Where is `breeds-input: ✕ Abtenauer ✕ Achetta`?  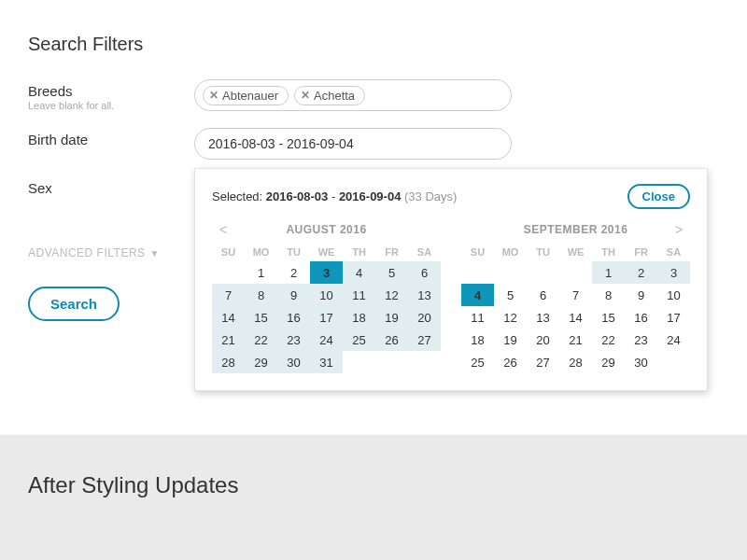
breeds-input: ✕ Abtenauer ✕ Achetta is located at coordinates (353, 95).